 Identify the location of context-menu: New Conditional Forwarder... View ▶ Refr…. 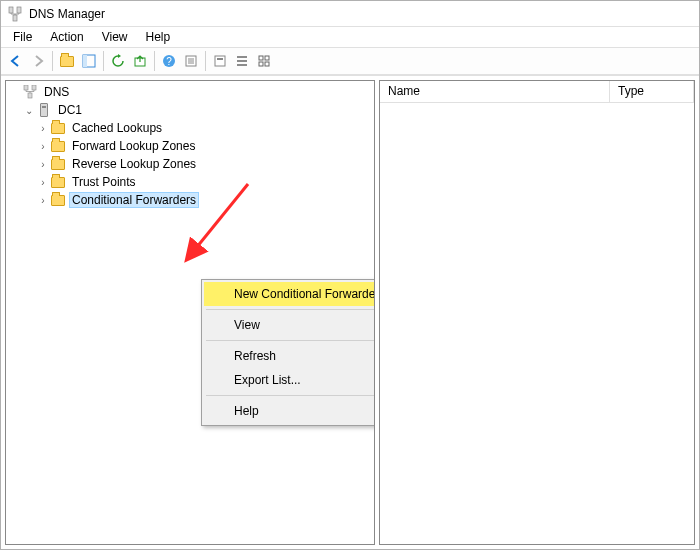
(288, 352).